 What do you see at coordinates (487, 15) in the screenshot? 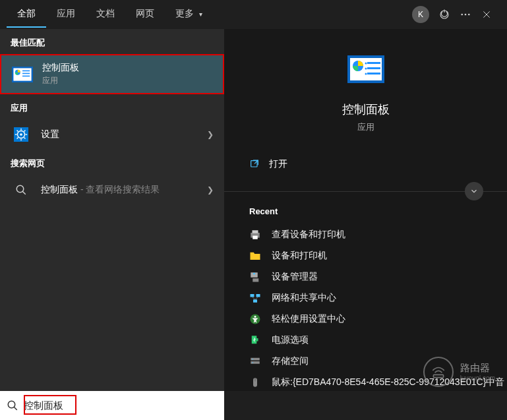
I see `close-icon` at bounding box center [487, 15].